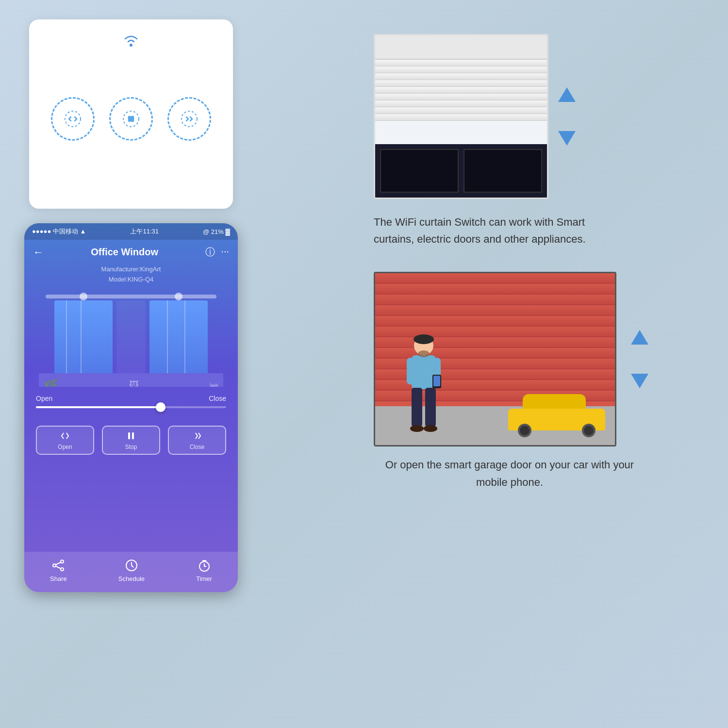 The image size is (728, 728). I want to click on phone-subtitle: Manufacturer:KingArt Model:KING-Q4, so click(131, 277).